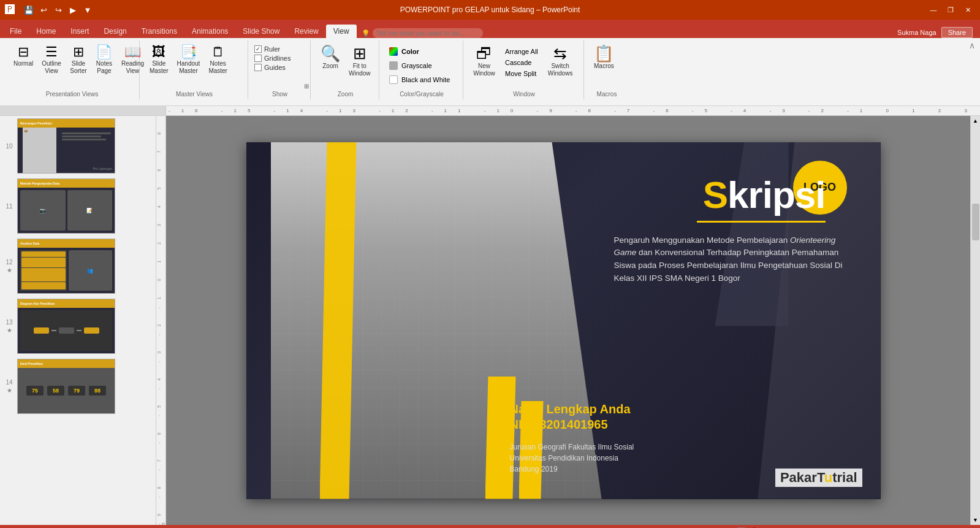 The image size is (980, 528). I want to click on slide-thumb-13: Diagram Alur Penelitian, so click(66, 326).